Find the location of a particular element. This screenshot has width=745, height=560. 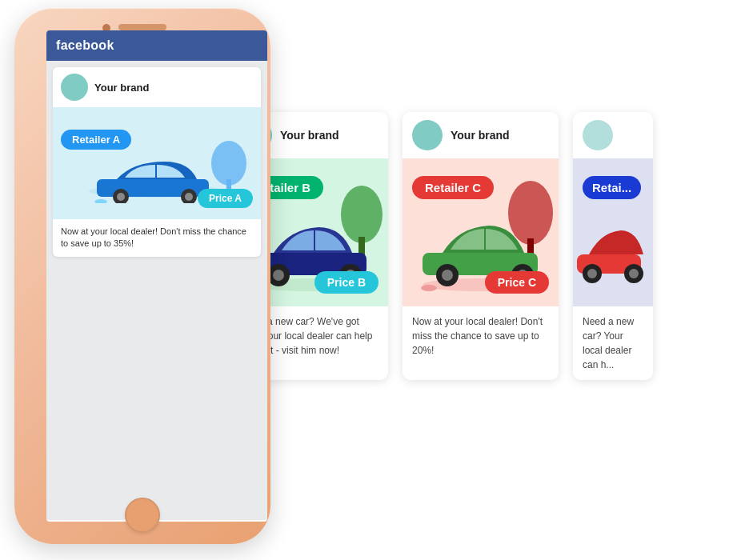

big-card-image-c: Retailer C is located at coordinates (480, 232).